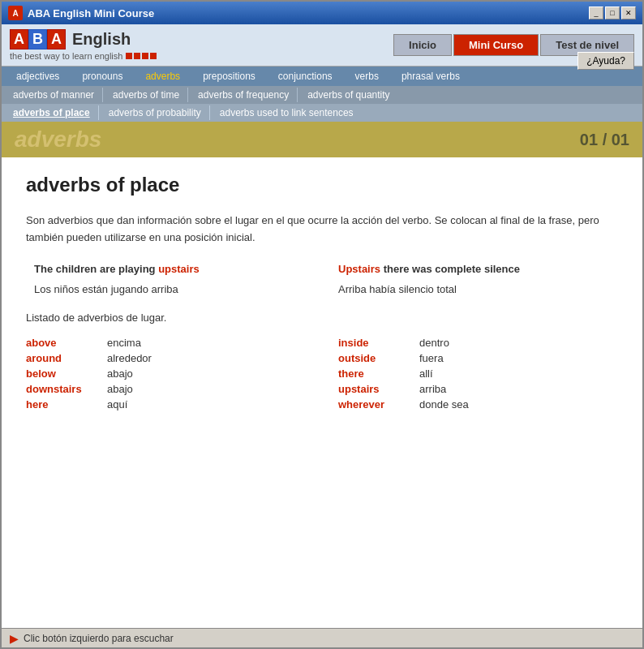 The image size is (644, 649). I want to click on sub-nav: adverbs of manner adverbs of time adverb…, so click(322, 95).